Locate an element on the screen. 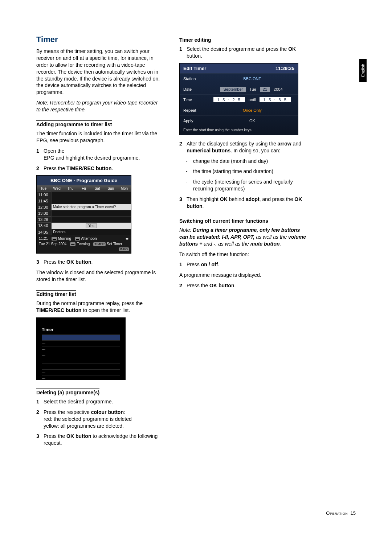 The image size is (392, 534). intro-paragraph: By means of the timer setting, you can s… is located at coordinates (100, 72).